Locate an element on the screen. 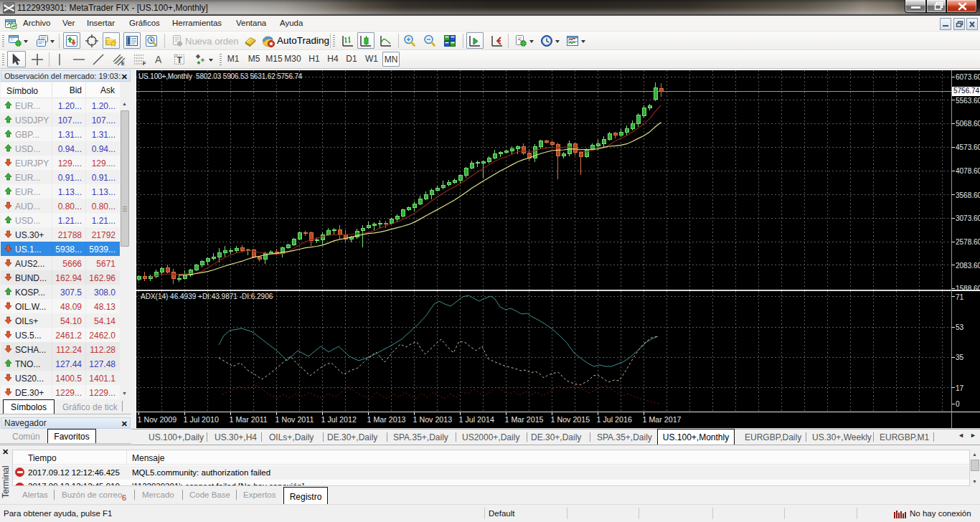  svg-text: 2083.60 is located at coordinates (968, 265).